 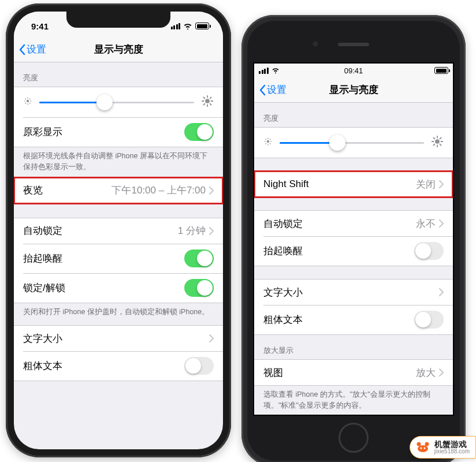 I want to click on front-camera, so click(x=315, y=44).